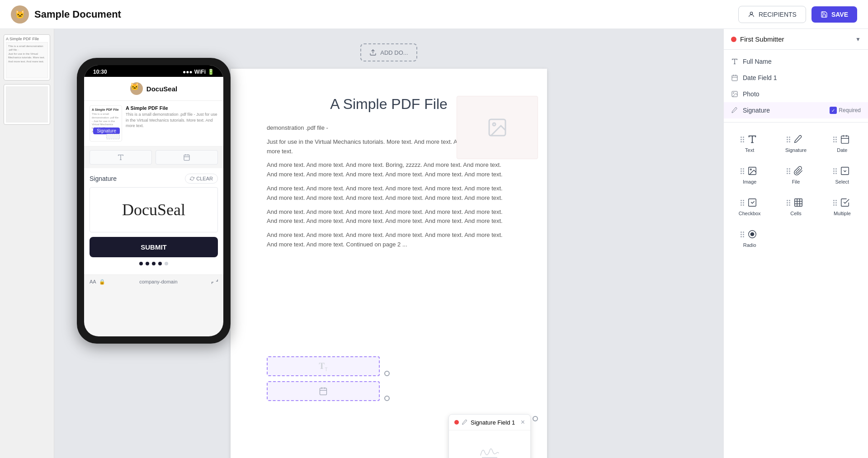 This screenshot has width=868, height=458. What do you see at coordinates (845, 171) in the screenshot?
I see `select-type-icon` at bounding box center [845, 171].